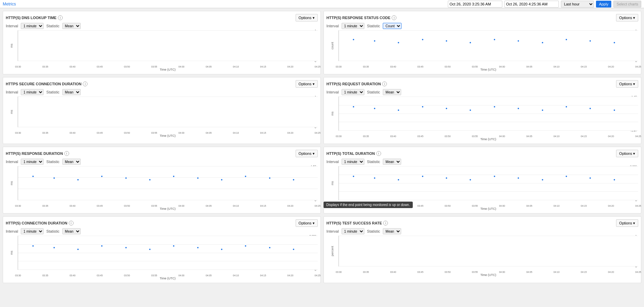 This screenshot has width=644, height=307. I want to click on x-tick: 04:20, so click(611, 67).